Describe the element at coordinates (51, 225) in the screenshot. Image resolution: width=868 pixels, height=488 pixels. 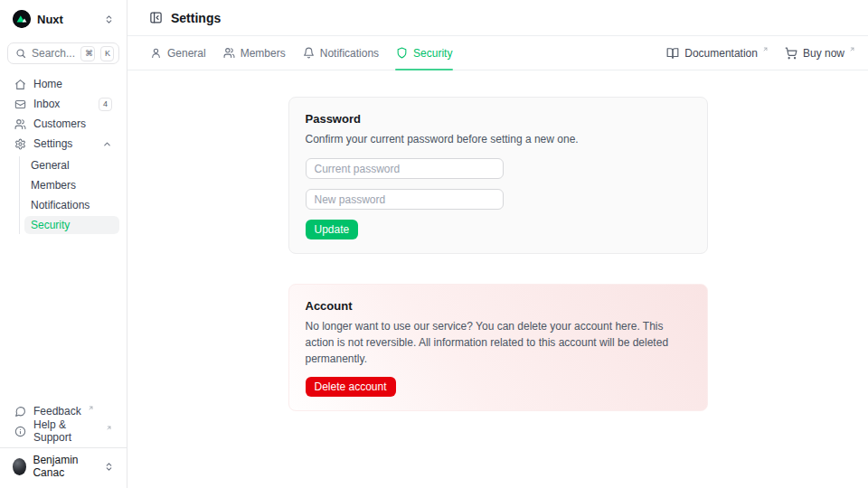
I see `sidebar-item-label: Security` at that location.